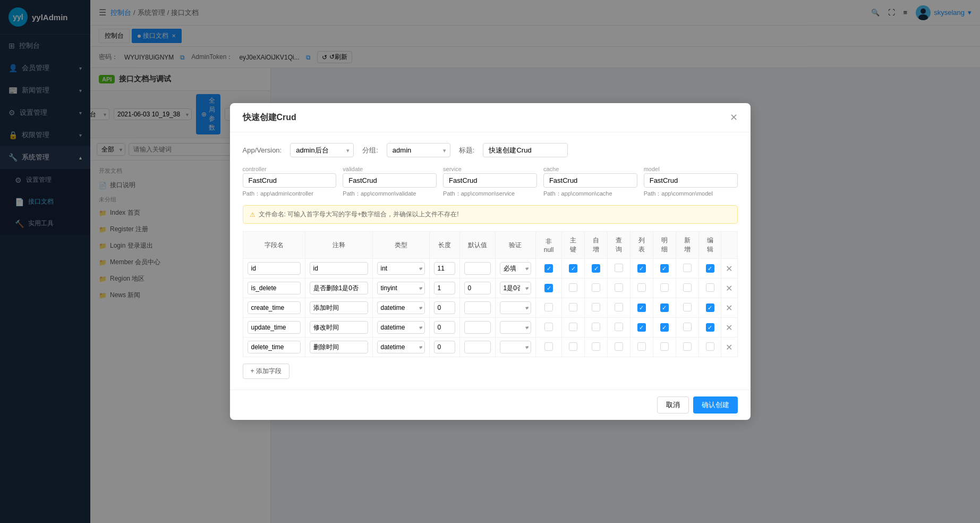 This screenshot has width=980, height=523. Describe the element at coordinates (467, 150) in the screenshot. I see `title-form-label: 标题:` at that location.